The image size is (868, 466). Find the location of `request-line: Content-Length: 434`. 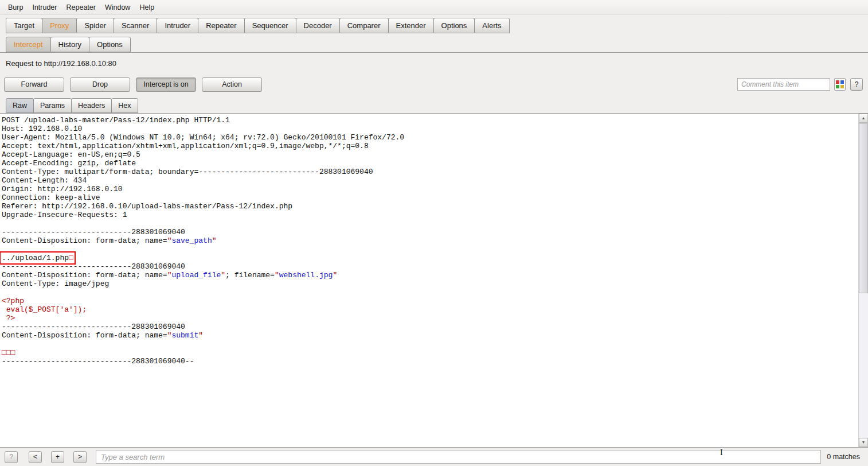

request-line: Content-Length: 434 is located at coordinates (430, 180).